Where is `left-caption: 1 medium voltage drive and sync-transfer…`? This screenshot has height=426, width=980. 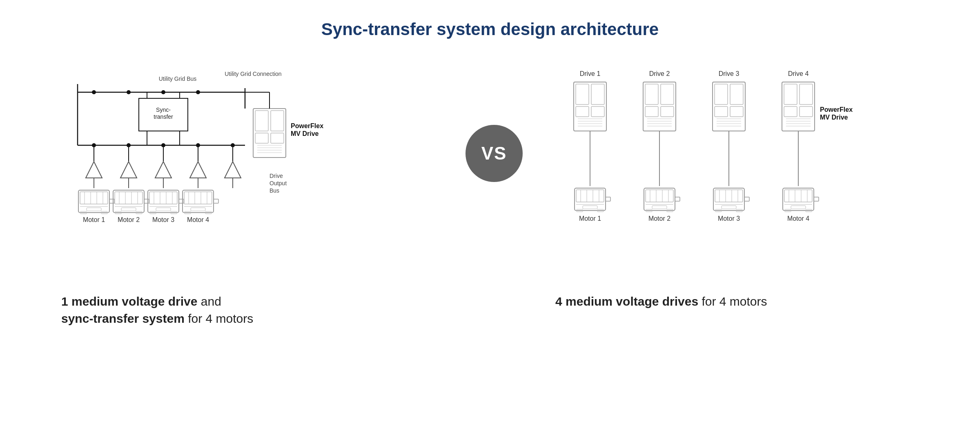
left-caption: 1 medium voltage drive and sync-transfer… is located at coordinates (155, 310).